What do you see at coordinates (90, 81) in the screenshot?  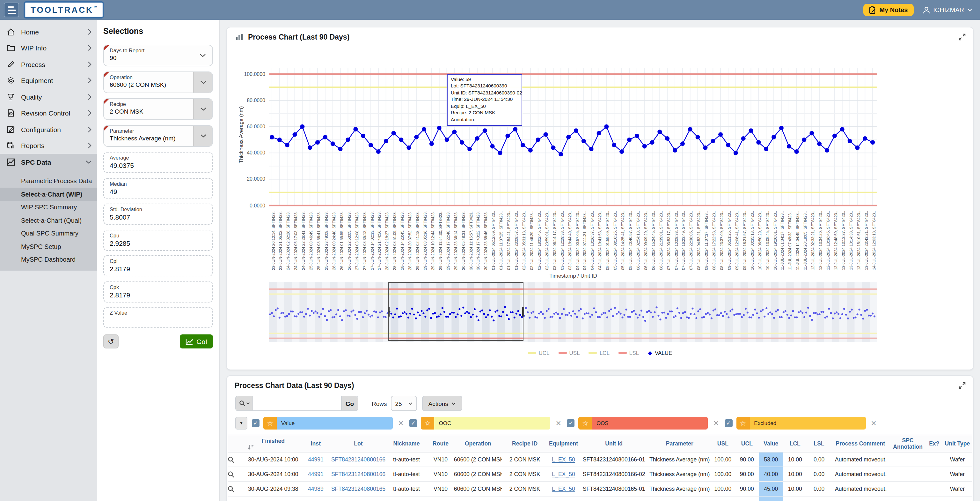 I see `chevron-right-icon` at bounding box center [90, 81].